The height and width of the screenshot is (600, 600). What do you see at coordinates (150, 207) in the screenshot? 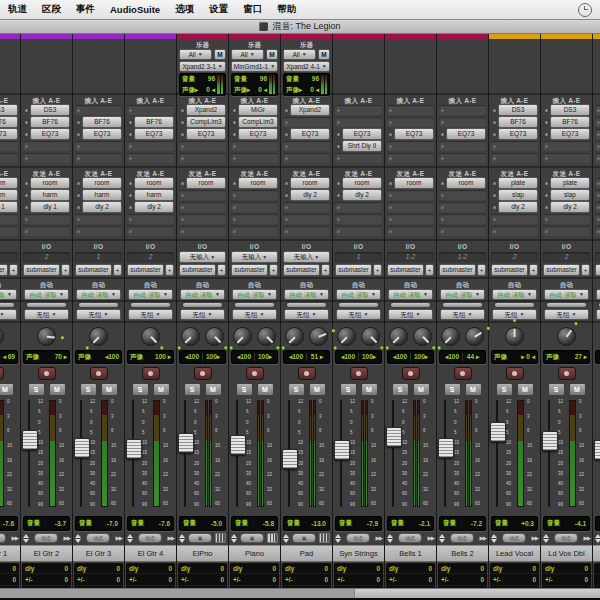
I see `send-slot: dly 2` at bounding box center [150, 207].